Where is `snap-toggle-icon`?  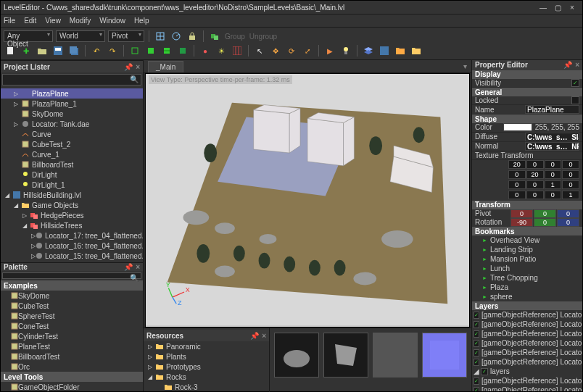
snap-toggle-icon is located at coordinates (160, 36).